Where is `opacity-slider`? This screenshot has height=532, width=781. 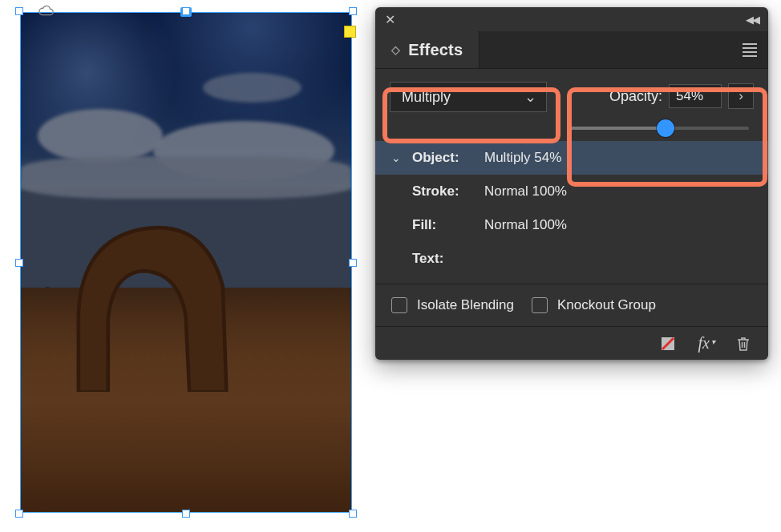 opacity-slider is located at coordinates (658, 128).